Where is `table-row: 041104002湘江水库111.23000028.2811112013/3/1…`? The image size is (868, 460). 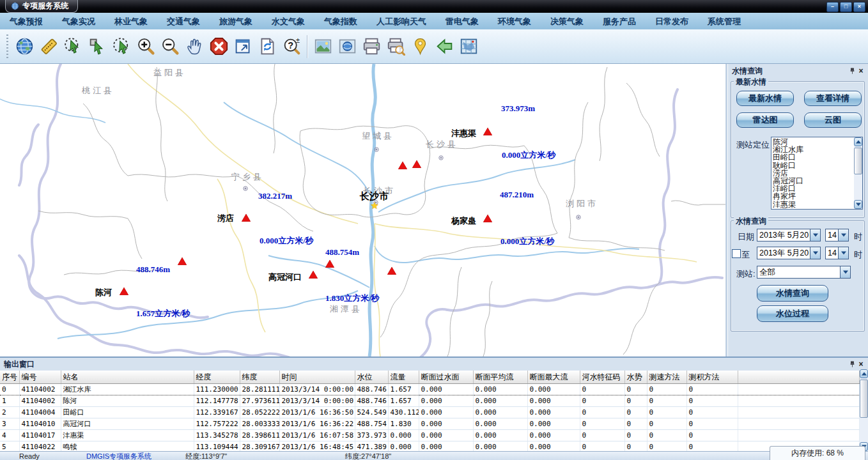
table-row: 041104002湘江水库111.23000028.2811112013/3/1… is located at coordinates (430, 390).